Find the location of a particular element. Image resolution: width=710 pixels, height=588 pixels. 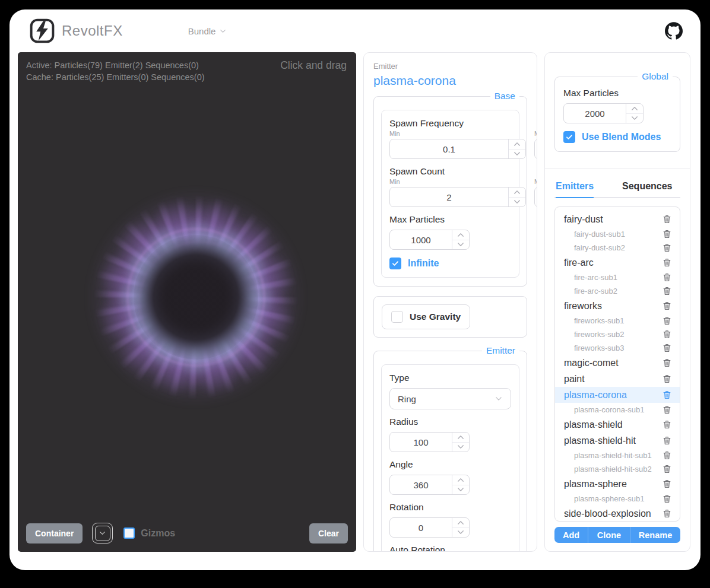

spawn-count-label: Spawn Count is located at coordinates (450, 171).